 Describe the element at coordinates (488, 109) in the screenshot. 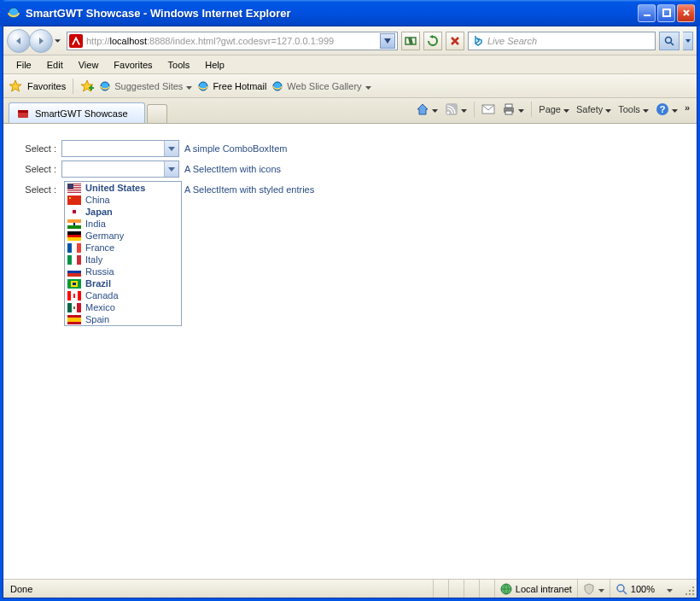

I see `mail-button` at that location.